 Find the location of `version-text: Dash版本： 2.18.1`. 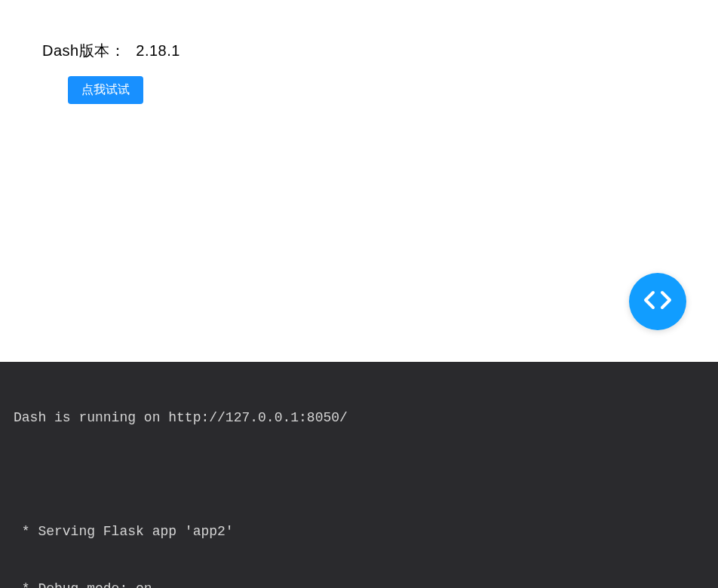

version-text: Dash版本： 2.18.1 is located at coordinates (359, 51).